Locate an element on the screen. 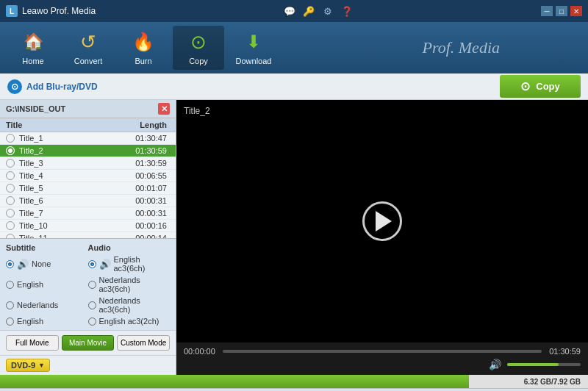 The width and height of the screenshot is (588, 391). time-row: 00:00:00 01:30:59 is located at coordinates (382, 351).